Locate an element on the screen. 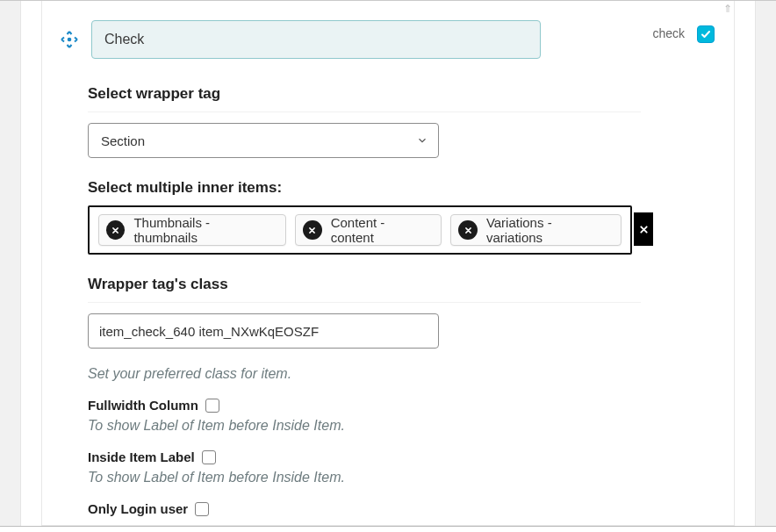 This screenshot has width=776, height=532. inside-item-label-label: Inside Item Label is located at coordinates (141, 457).